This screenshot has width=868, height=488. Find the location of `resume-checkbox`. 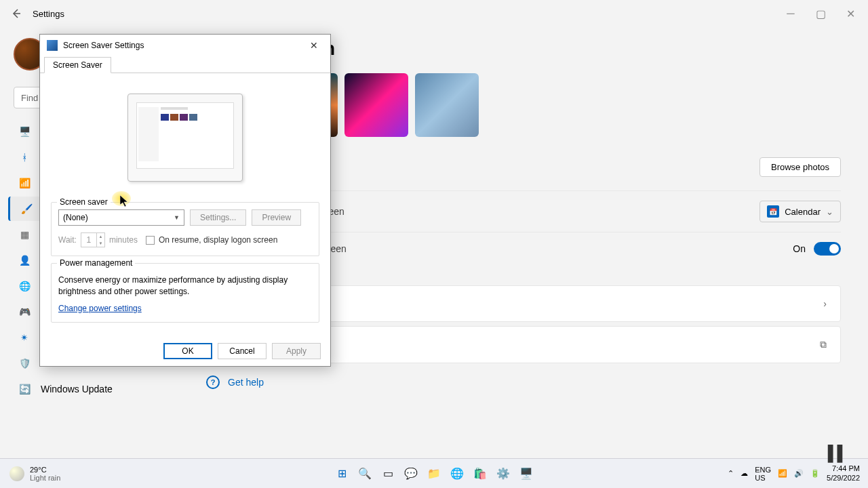

resume-checkbox is located at coordinates (151, 240).